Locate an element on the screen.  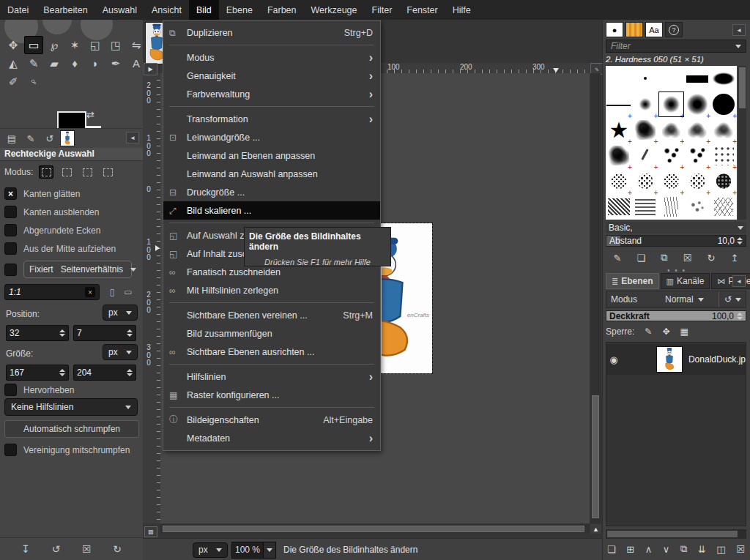
open-brush-icon: ↥ is located at coordinates (735, 258).